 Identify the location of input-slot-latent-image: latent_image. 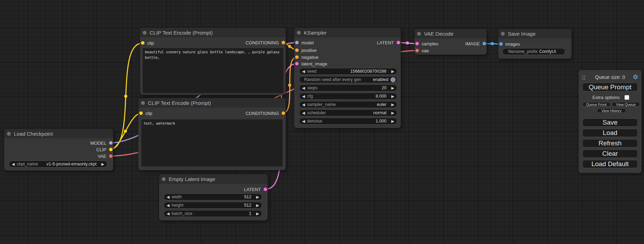
(311, 64).